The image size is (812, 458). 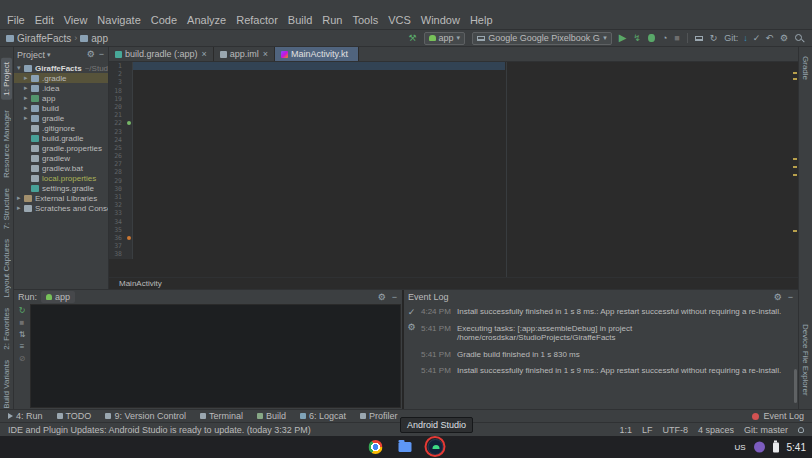 What do you see at coordinates (699, 38) in the screenshot?
I see `device-manager-icon` at bounding box center [699, 38].